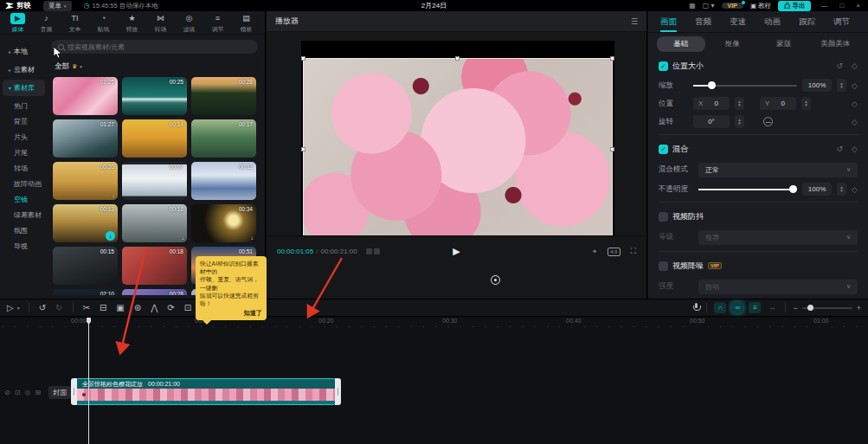  What do you see at coordinates (824, 5) in the screenshot?
I see `minimize-button: —` at bounding box center [824, 5].